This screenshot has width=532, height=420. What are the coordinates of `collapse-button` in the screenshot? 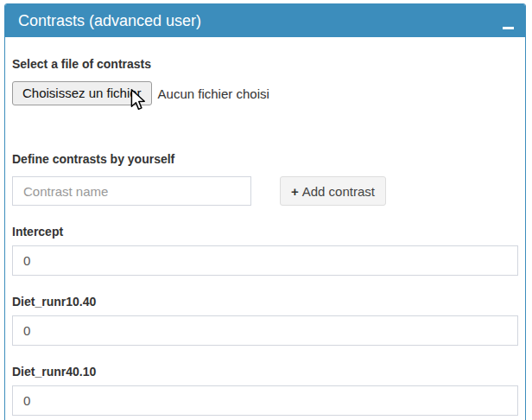 It's located at (508, 21).